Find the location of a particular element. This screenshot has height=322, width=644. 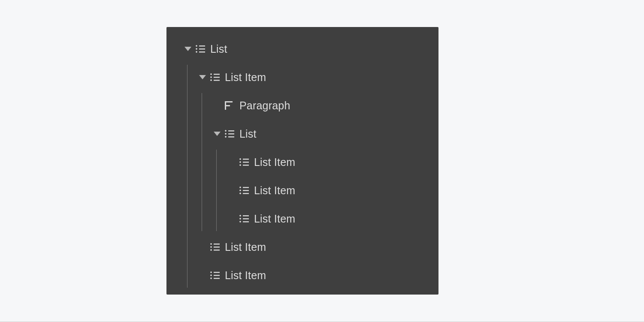

paragraph-icon is located at coordinates (229, 105).